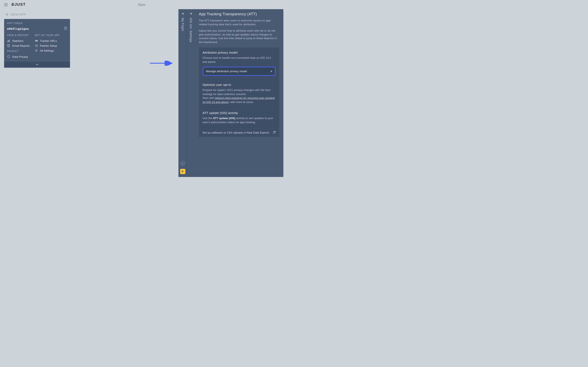  Describe the element at coordinates (91, 15) in the screenshot. I see `new-app-button: NEW APP` at that location.